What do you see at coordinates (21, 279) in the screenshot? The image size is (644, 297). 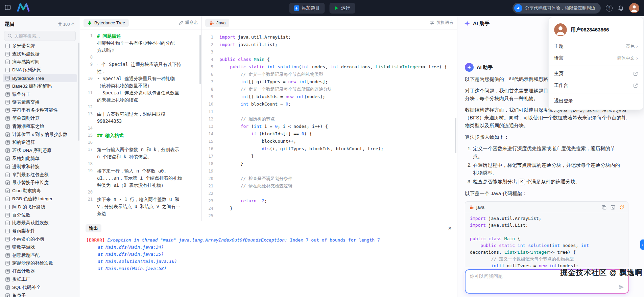 I see `sidebar-item-label: 蛋糕工厂` at bounding box center [21, 279].